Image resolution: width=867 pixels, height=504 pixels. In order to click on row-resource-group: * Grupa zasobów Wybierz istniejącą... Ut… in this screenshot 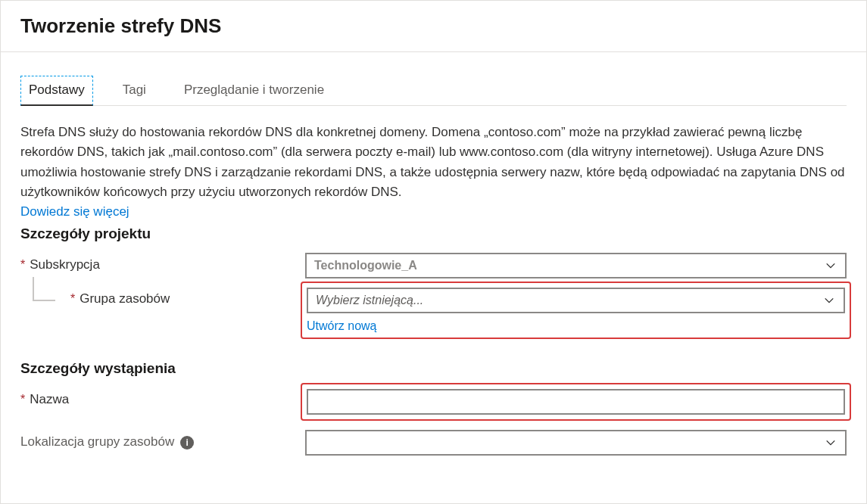, I will do `click(433, 310)`.